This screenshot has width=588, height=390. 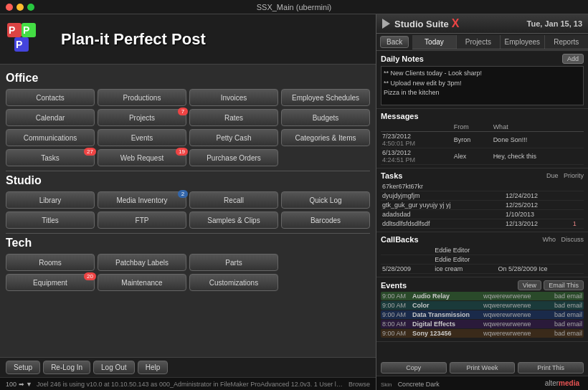 What do you see at coordinates (191, 384) in the screenshot?
I see `status-info: Joel 246 is using v10.0 at 10.10.50.143 …` at bounding box center [191, 384].